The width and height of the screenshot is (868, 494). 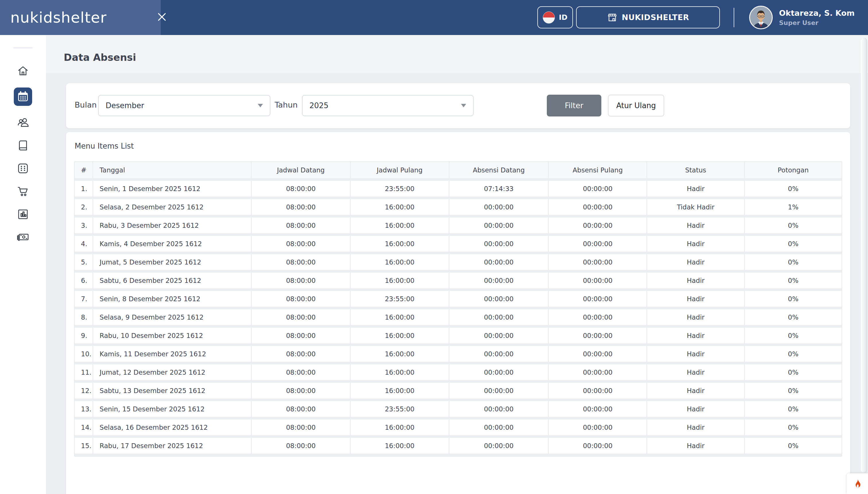 What do you see at coordinates (23, 122) in the screenshot?
I see `sidebar-item-users` at bounding box center [23, 122].